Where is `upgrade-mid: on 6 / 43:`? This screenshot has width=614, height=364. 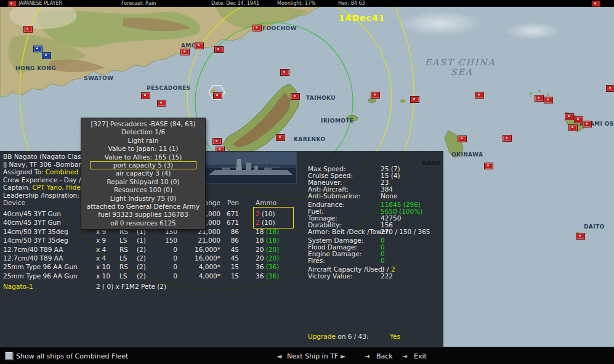
upgrade-mid: on 6 / 43: is located at coordinates (353, 336).